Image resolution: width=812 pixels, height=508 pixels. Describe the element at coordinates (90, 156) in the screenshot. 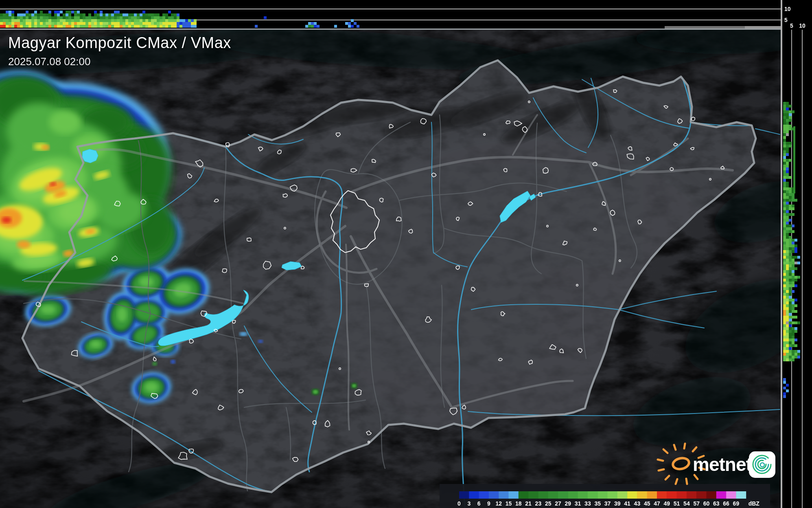

I see `lake-ferto` at that location.